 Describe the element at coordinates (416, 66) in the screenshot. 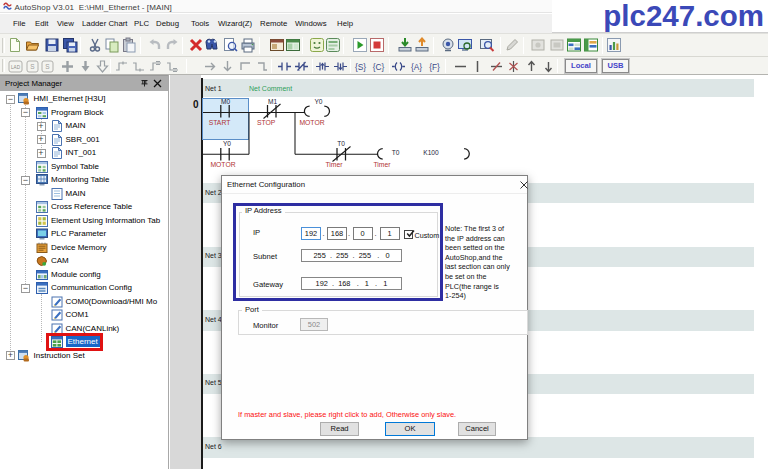

I see `svg-text: {A}` at that location.